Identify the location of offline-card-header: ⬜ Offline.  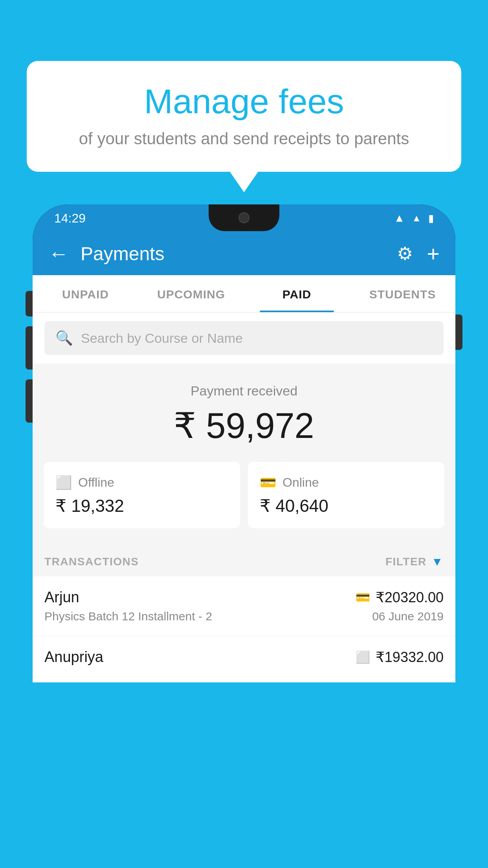
(142, 482).